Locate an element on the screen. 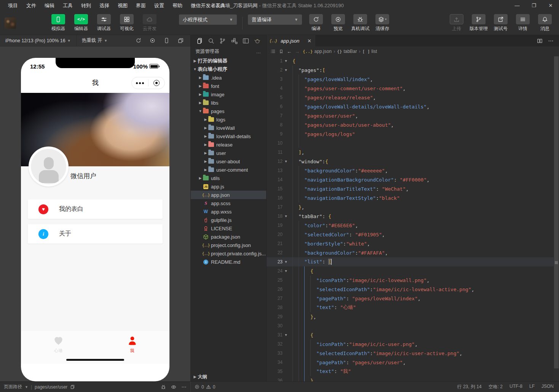 This screenshot has height=392, width=559. tree-item-project.private.config.js...: {..}project.private.config.js... is located at coordinates (228, 253).